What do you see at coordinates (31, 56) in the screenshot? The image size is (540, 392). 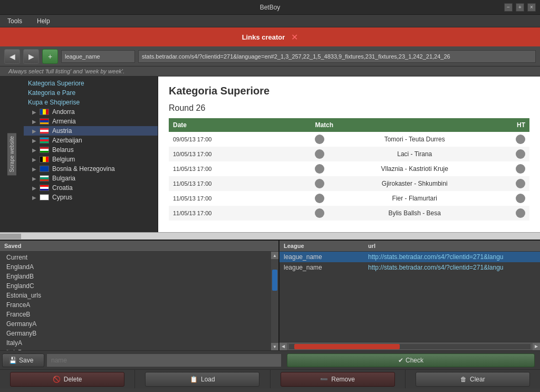 I see `forward-button: ▶` at bounding box center [31, 56].